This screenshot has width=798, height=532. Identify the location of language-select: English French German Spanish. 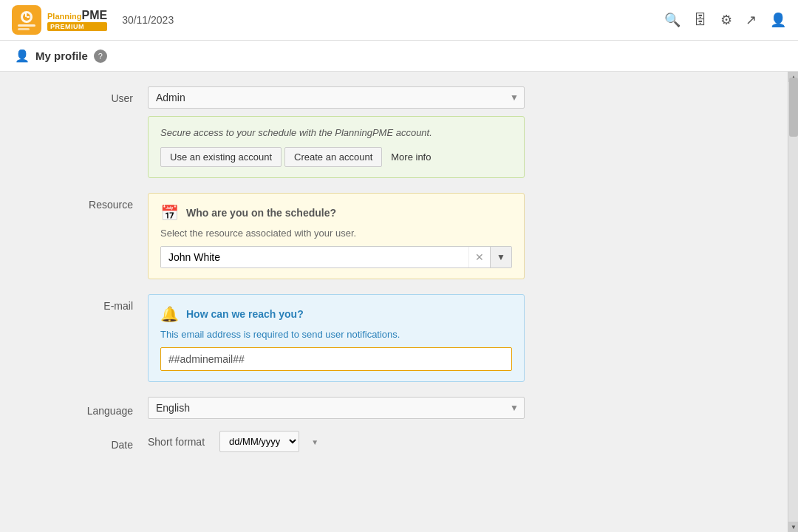
(336, 408).